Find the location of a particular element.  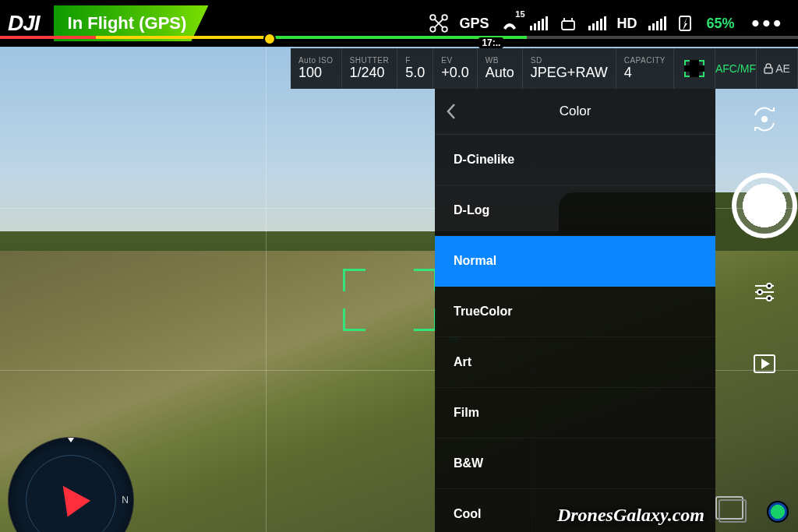

dji-logo: DJI is located at coordinates (23, 23).